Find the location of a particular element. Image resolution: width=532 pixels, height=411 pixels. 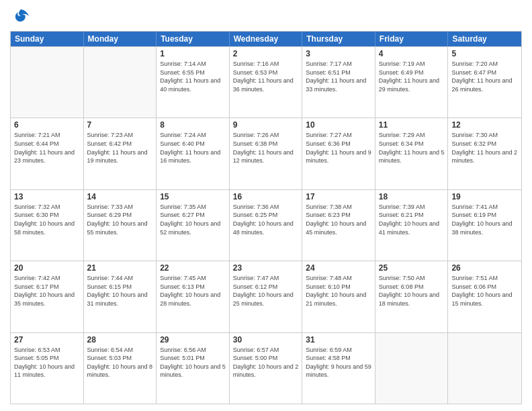

calendar-cell-r2c2: 15Sunrise: 7:35 AM Sunset: 6:27 PM Dayli… is located at coordinates (193, 226).